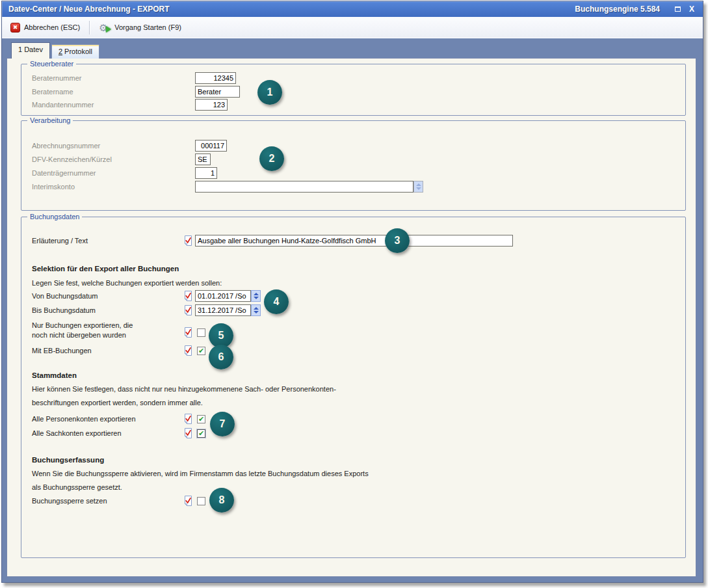  Describe the element at coordinates (113, 187) in the screenshot. I see `interimskonto-label: Interimskonto` at that location.